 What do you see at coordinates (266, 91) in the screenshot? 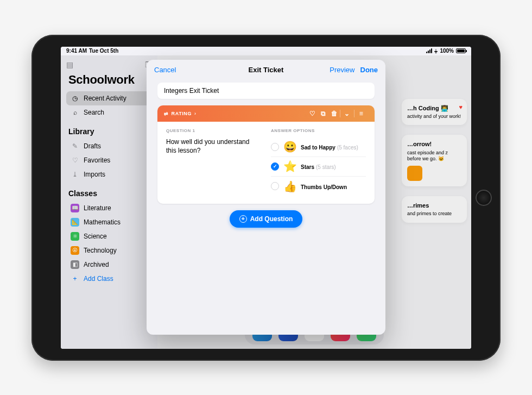
I see `ticket-title-input: Integers Exit Ticket` at bounding box center [266, 91].